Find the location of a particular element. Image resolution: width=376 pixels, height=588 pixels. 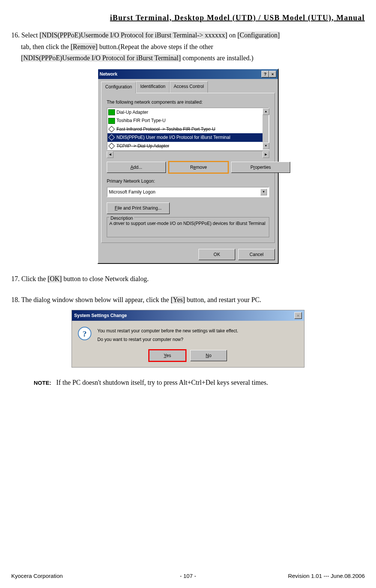

ssc-dialog: System Settings Change × ? You must rest… is located at coordinates (188, 339).